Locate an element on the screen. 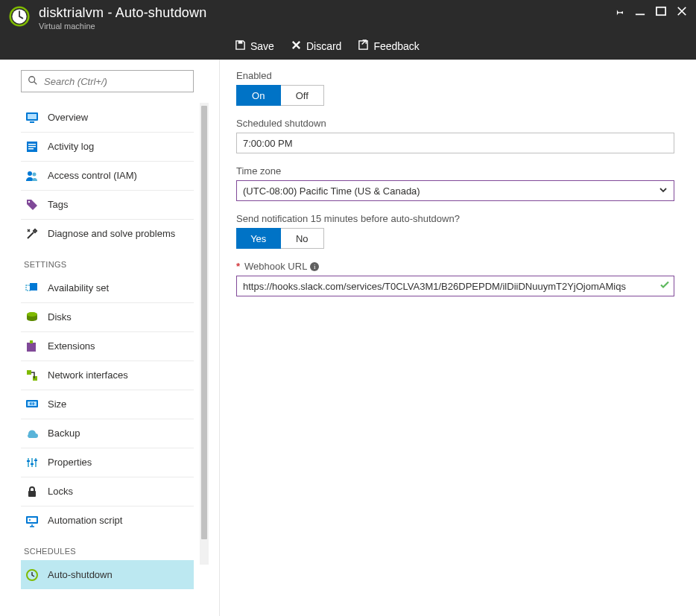 This screenshot has height=616, width=696. notify-no: No is located at coordinates (303, 238).